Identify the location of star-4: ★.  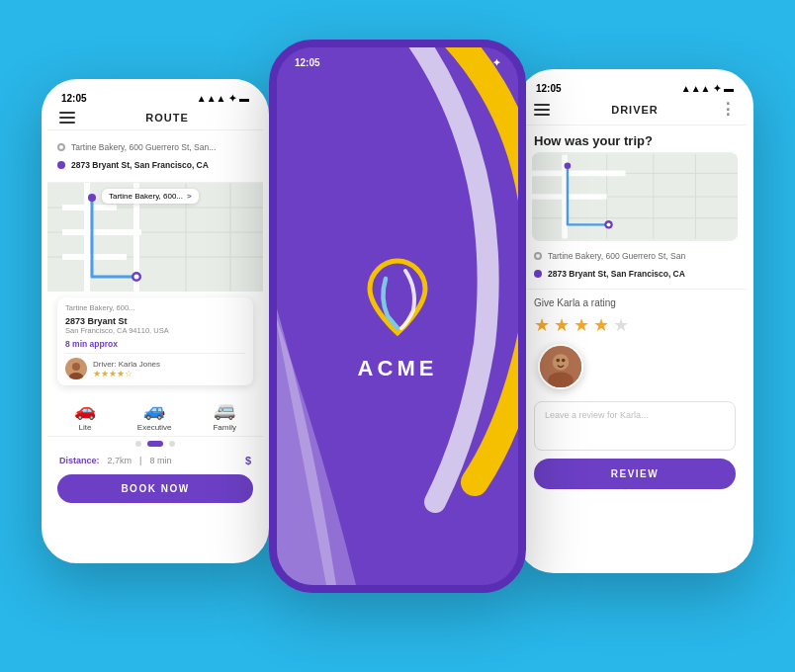
(601, 325).